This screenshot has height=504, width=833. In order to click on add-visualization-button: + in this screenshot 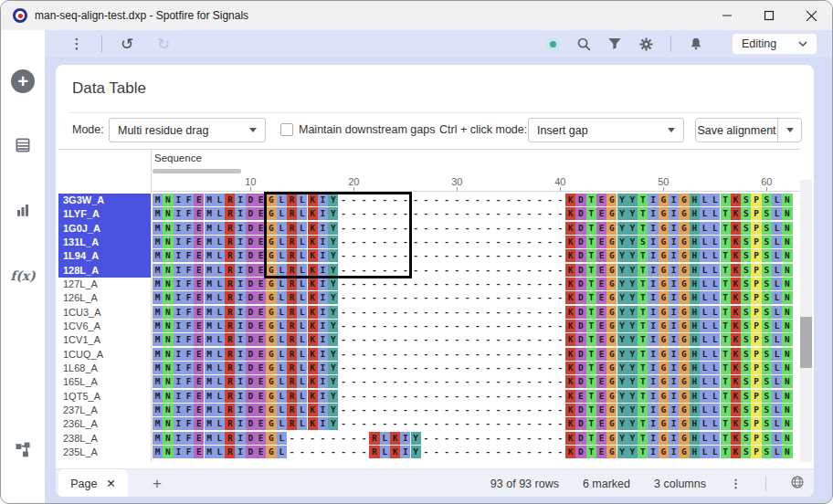, I will do `click(23, 81)`.